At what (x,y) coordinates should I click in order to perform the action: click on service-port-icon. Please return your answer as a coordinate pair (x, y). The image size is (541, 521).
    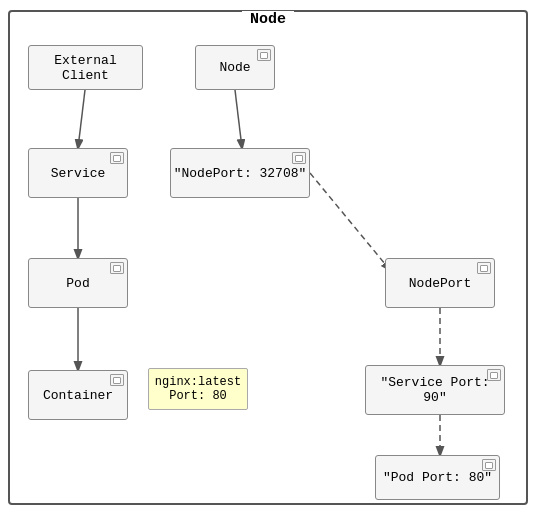
    Looking at the image, I should click on (494, 375).